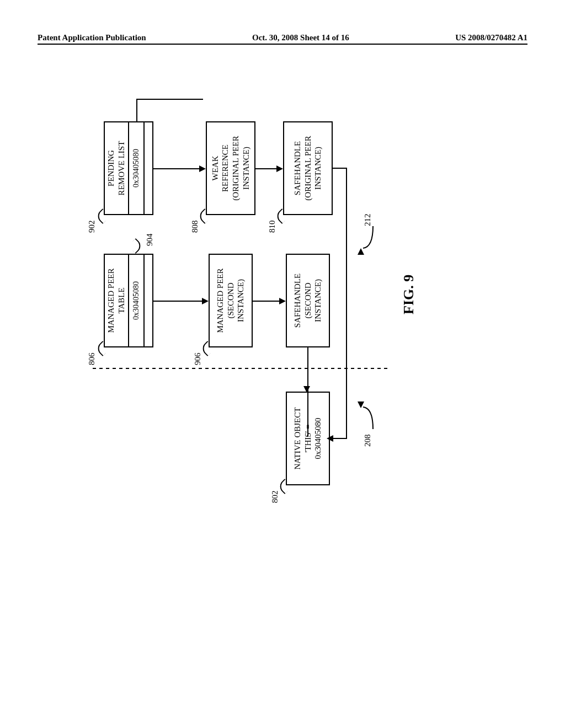 This screenshot has height=728, width=565. What do you see at coordinates (231, 168) in the screenshot?
I see `weak-reference-box: WEAKREFERENCE(ORIGINAL PEERINSTANCE)` at bounding box center [231, 168].